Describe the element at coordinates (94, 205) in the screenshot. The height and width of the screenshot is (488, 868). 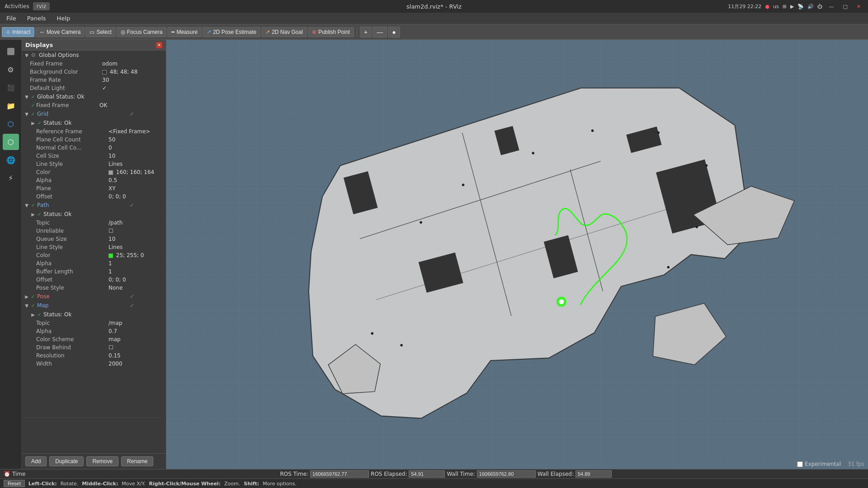
I see `path-row: ▼ ✓ Path ✓` at that location.